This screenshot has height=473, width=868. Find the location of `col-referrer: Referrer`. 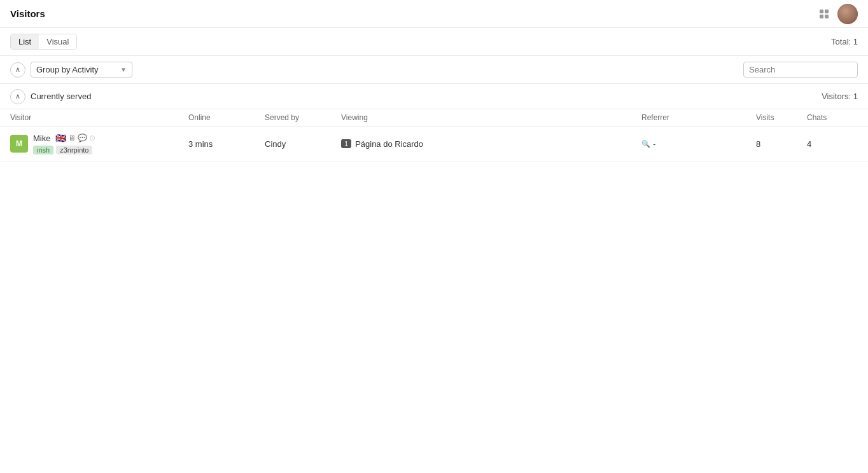

col-referrer: Referrer is located at coordinates (699, 118).